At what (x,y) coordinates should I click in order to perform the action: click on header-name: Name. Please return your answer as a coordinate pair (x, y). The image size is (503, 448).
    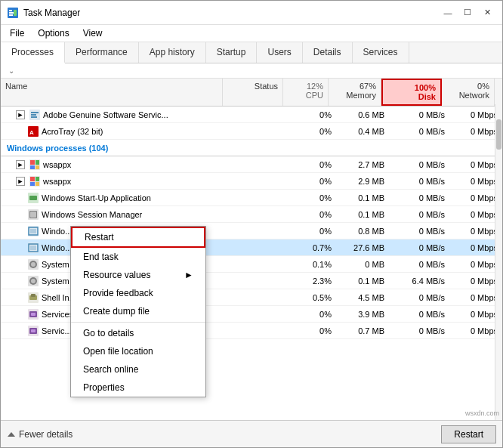
    Looking at the image, I should click on (112, 92).